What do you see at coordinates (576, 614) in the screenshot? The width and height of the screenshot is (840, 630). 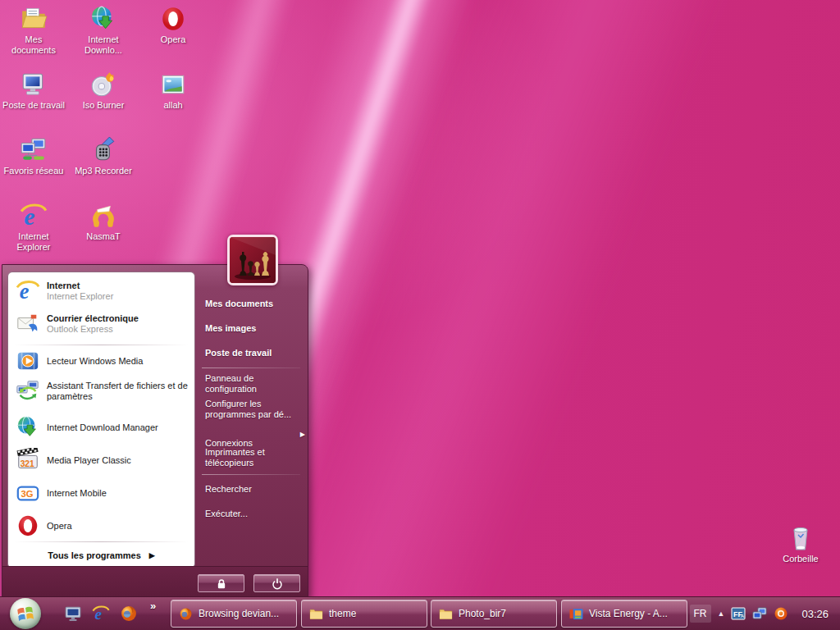 I see `image-viewer-icon` at bounding box center [576, 614].